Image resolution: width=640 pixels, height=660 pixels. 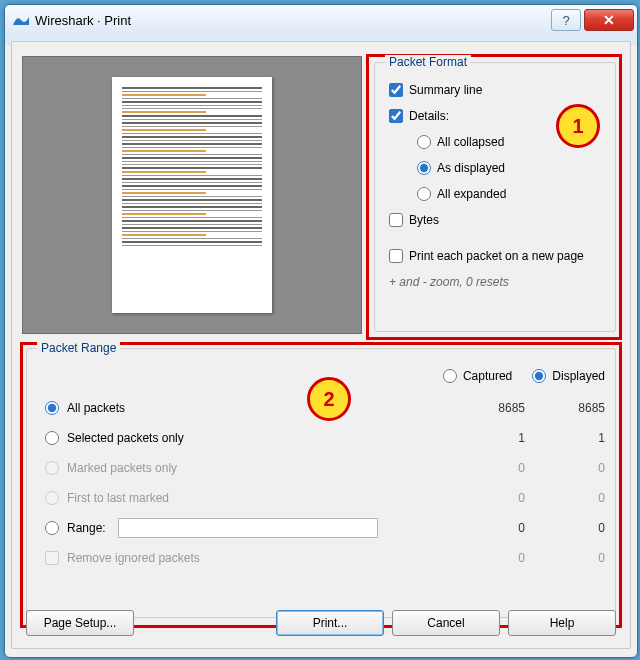 I want to click on window-title: Wireshark · Print, so click(x=83, y=20).